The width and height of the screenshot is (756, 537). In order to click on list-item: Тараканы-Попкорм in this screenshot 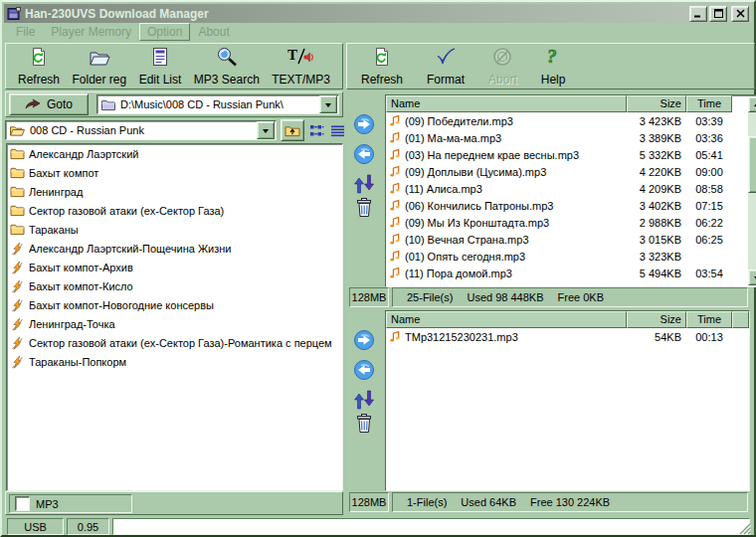, I will do `click(175, 362)`.